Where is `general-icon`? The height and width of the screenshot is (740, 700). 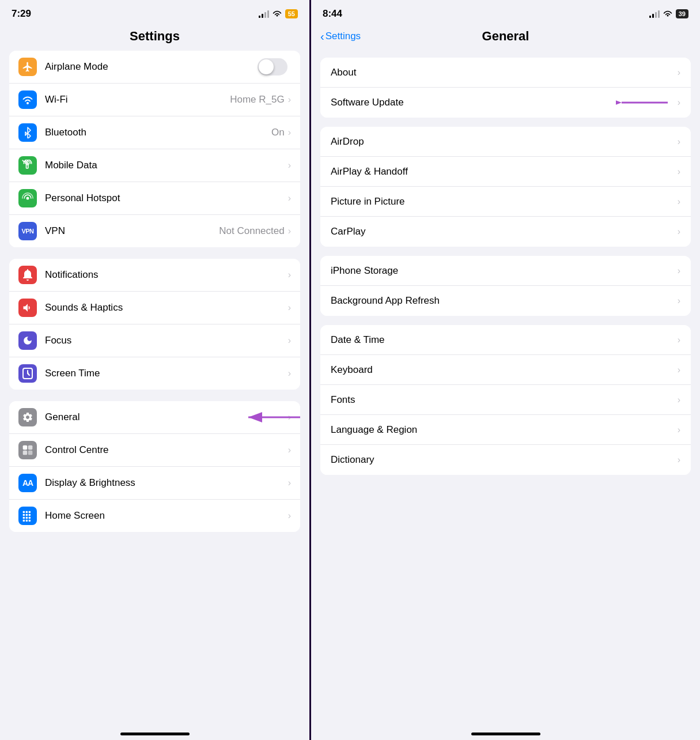
general-icon is located at coordinates (28, 417).